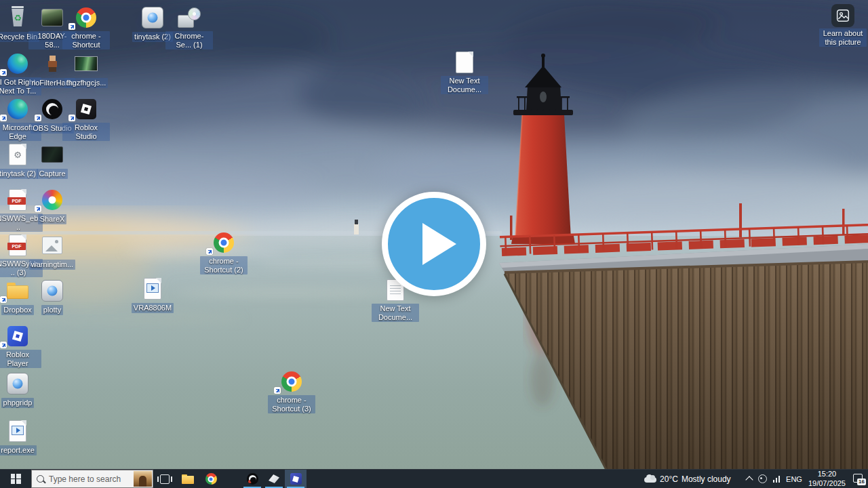  What do you see at coordinates (86, 70) in the screenshot?
I see `desktop-icon-video-green: fhgzfhgcjs...` at bounding box center [86, 70].